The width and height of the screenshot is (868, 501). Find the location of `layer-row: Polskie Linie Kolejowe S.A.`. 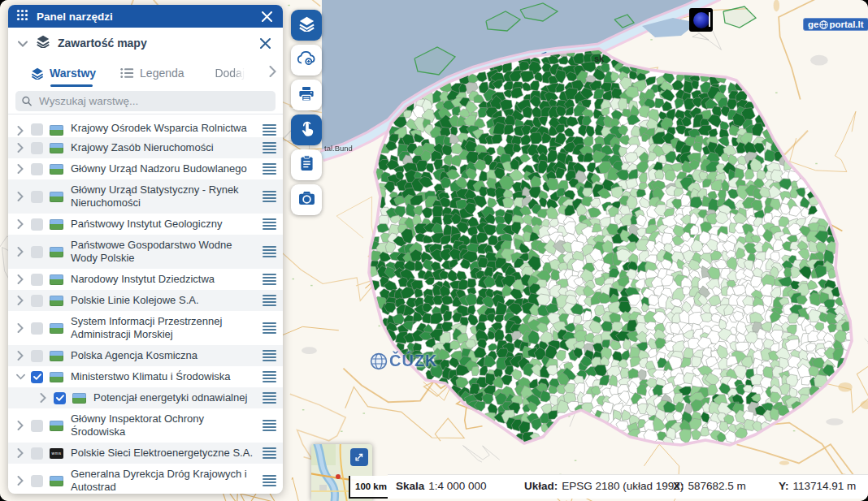

layer-row: Polskie Linie Kolejowe S.A. is located at coordinates (145, 300).